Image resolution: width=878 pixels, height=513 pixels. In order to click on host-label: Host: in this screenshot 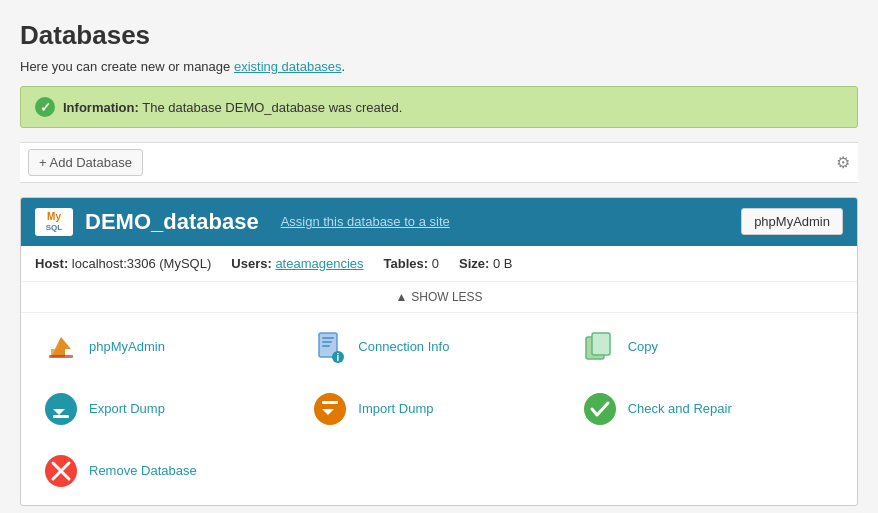, I will do `click(52, 264)`.